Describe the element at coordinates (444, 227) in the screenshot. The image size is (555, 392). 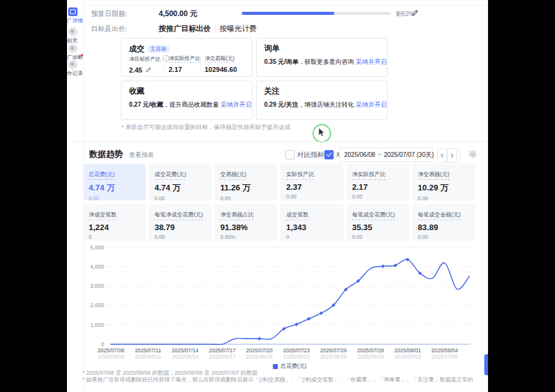
I see `metric-value: 83.89` at that location.